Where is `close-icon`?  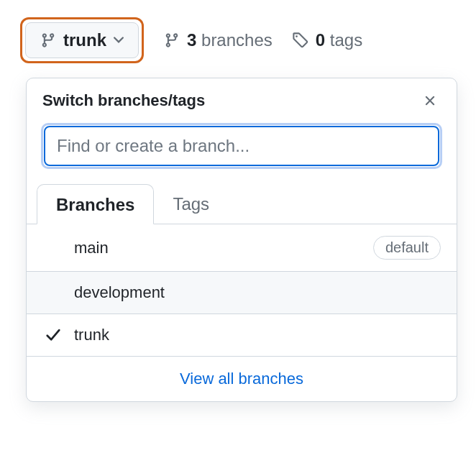 close-icon is located at coordinates (430, 101).